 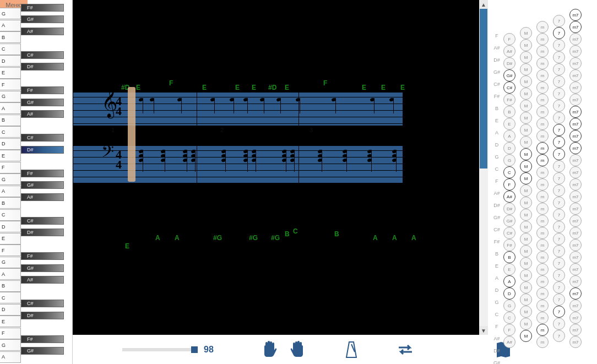 I want to click on tempo-slider-thumb, so click(x=194, y=350).